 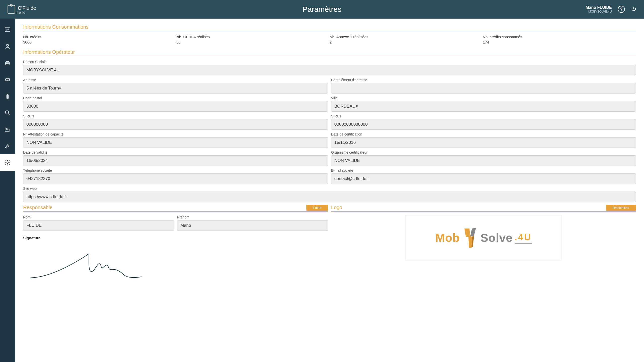 What do you see at coordinates (176, 179) in the screenshot?
I see `tel-input` at bounding box center [176, 179].